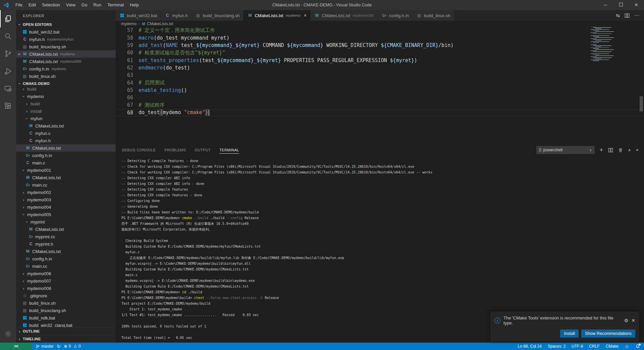 Image resolution: width=644 pixels, height=350 pixels. What do you see at coordinates (19, 5) in the screenshot?
I see `menu-file: File` at bounding box center [19, 5].